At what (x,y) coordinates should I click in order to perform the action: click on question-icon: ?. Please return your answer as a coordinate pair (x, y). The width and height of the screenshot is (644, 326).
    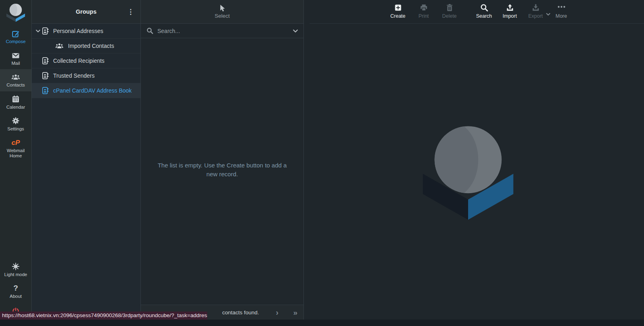
    Looking at the image, I should click on (16, 288).